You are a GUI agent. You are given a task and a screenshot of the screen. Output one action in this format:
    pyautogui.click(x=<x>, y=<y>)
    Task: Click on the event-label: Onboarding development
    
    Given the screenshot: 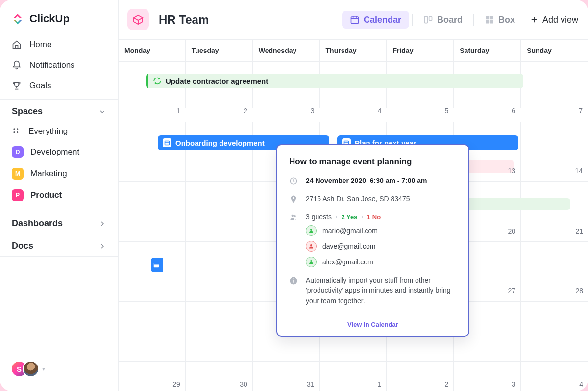 What is the action you would take?
    pyautogui.click(x=220, y=143)
    